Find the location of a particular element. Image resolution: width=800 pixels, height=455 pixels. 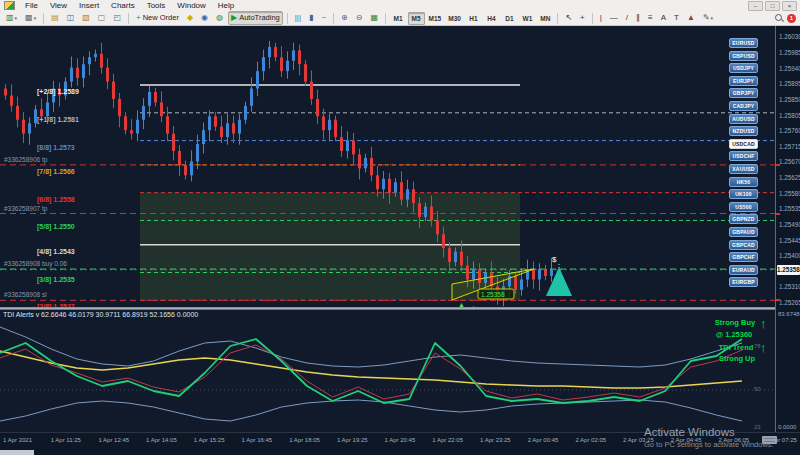

crosshair-tool-icon: + is located at coordinates (582, 18).